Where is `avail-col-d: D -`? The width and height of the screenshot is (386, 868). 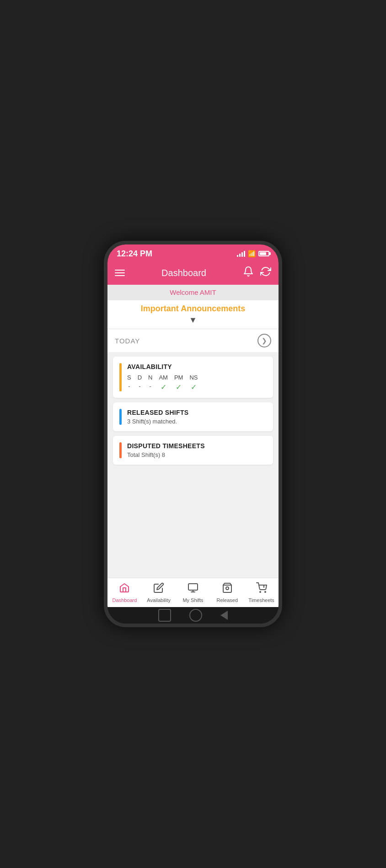
avail-col-d: D - is located at coordinates (140, 383).